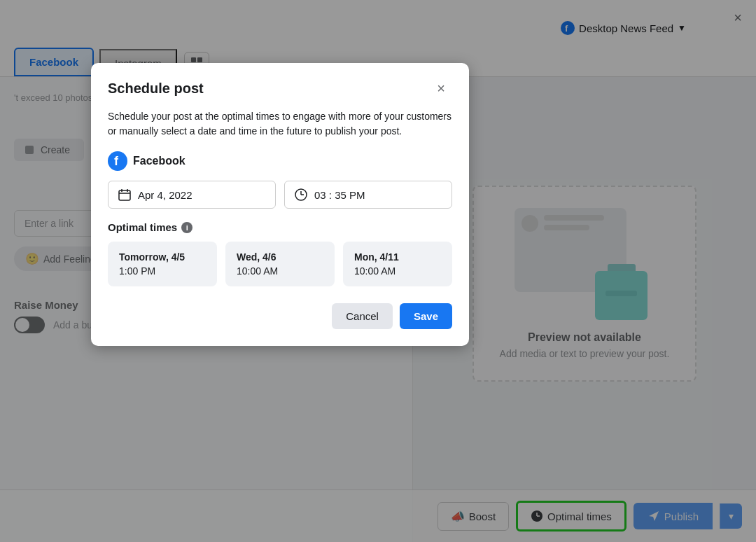 Image resolution: width=756 pixels, height=542 pixels. Describe the element at coordinates (280, 264) in the screenshot. I see `time-option-1: Wed, 4/6 10:00 AM` at that location.